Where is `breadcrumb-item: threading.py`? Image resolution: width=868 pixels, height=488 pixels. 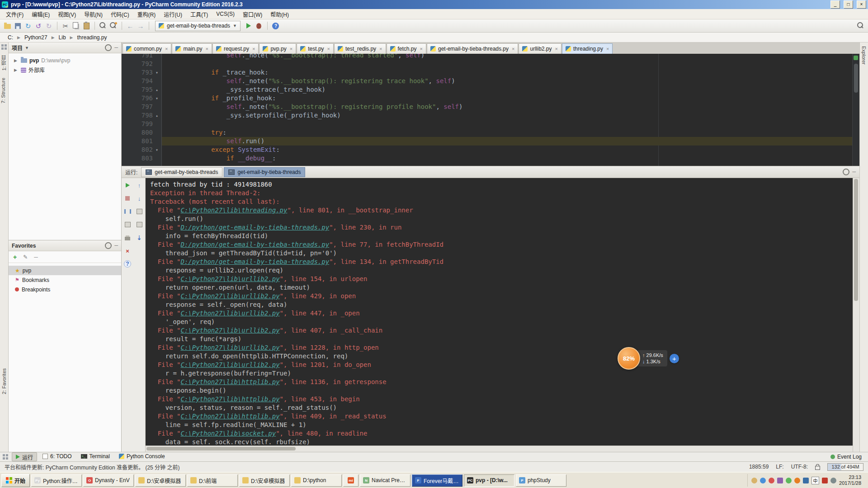 breadcrumb-item: threading.py is located at coordinates (92, 38).